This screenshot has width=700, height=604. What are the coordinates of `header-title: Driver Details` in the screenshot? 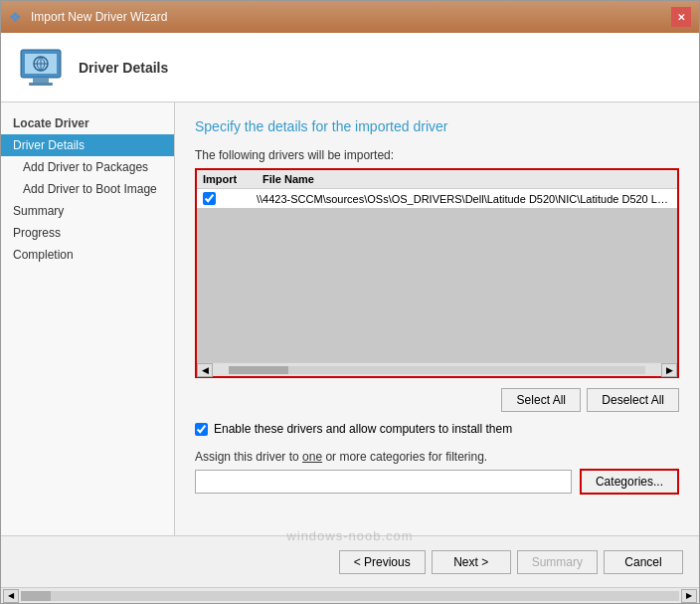 It's located at (123, 68).